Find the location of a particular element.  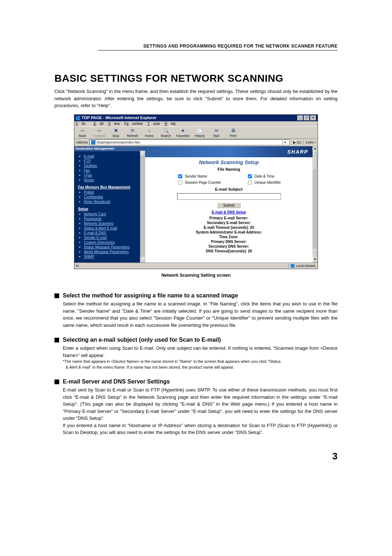

kv-timezone: Time Zone: is located at coordinates (229, 237).